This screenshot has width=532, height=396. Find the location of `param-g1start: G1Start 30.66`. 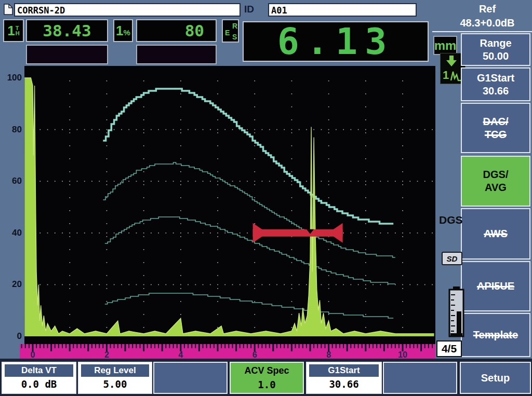

param-g1start: G1Start 30.66 is located at coordinates (344, 378).